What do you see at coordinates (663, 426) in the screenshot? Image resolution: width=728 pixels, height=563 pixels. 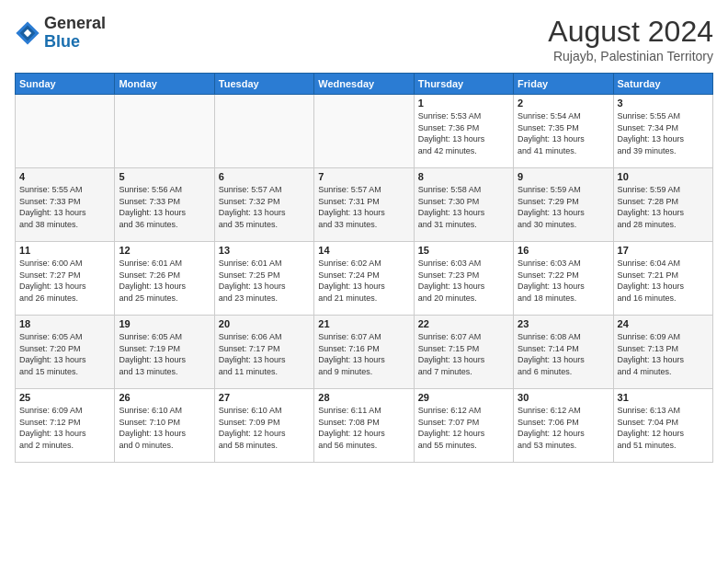 I see `table-row: 31Sunrise: 6:13 AM Sunset: 7:04 PM Dayli…` at bounding box center [663, 426].